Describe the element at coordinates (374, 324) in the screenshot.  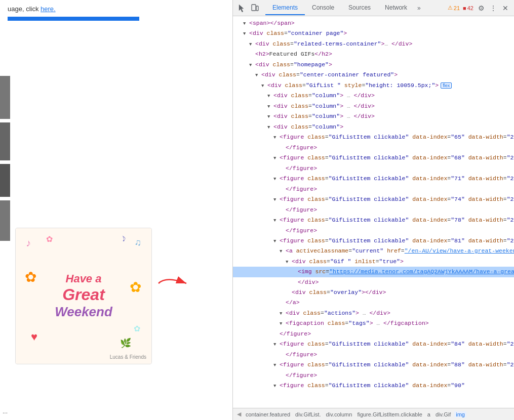
I see `dom-line: <figcaption class="tags"> … </figcaption…` at that location.